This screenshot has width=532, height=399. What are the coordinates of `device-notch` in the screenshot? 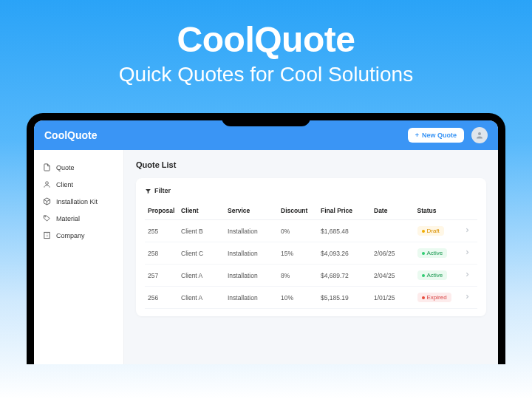 It's located at (266, 120).